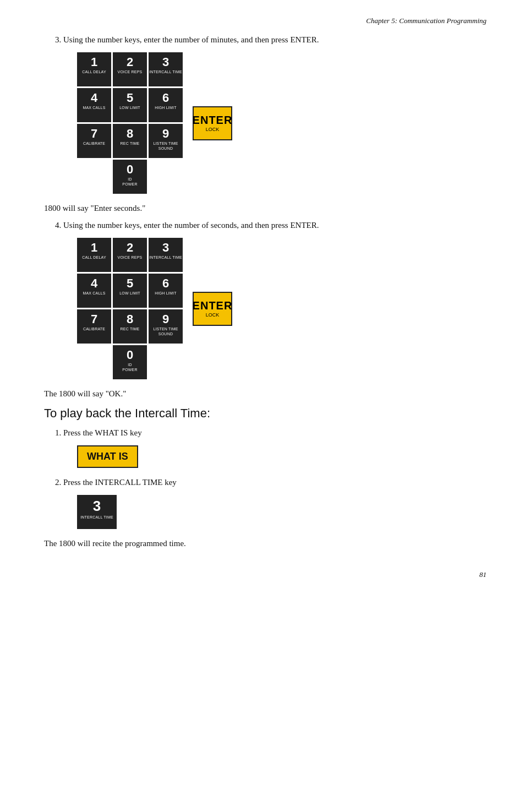  What do you see at coordinates (130, 177) in the screenshot?
I see `key-0: 0IDPOWER` at bounding box center [130, 177].